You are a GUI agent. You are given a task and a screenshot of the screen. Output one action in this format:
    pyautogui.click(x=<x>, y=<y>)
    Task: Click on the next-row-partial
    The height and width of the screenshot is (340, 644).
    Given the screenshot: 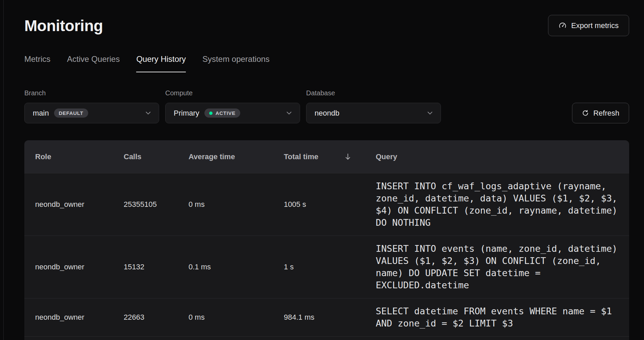 What is the action you would take?
    pyautogui.click(x=327, y=338)
    